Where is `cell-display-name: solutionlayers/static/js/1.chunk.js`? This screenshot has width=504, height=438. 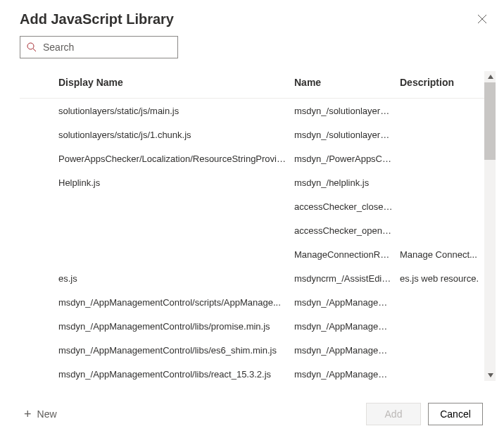 cell-display-name: solutionlayers/static/js/1.chunk.js is located at coordinates (176, 135).